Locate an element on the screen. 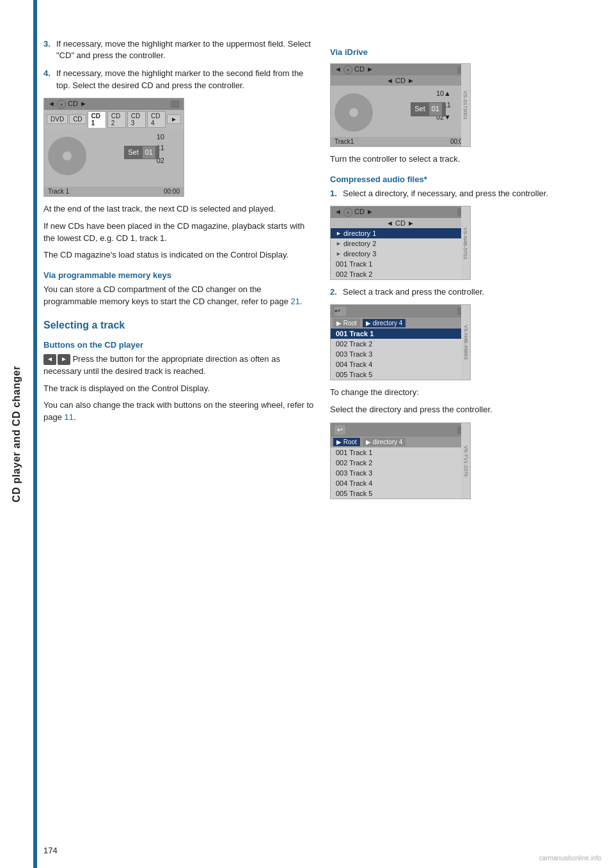  cd-set-label: Set is located at coordinates (133, 153).